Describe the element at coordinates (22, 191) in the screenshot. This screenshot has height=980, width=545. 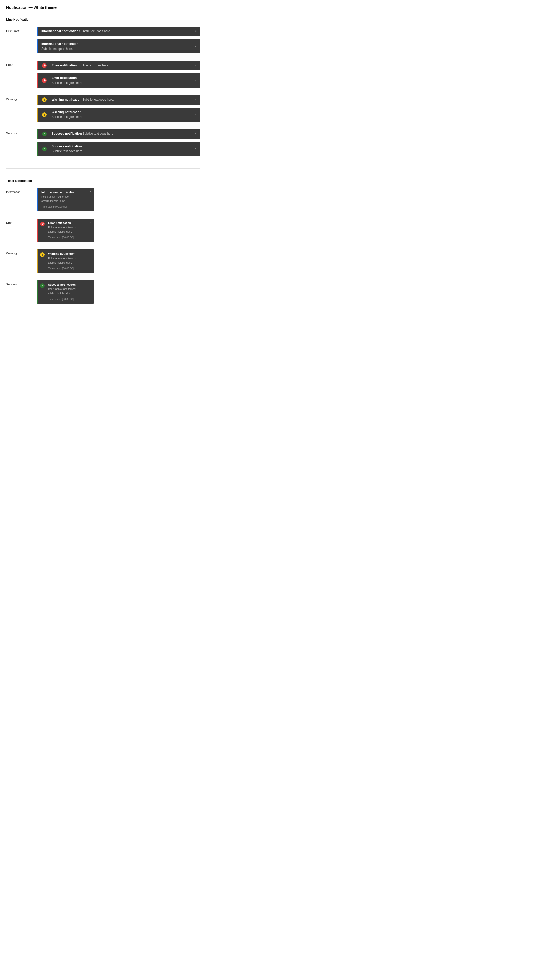
I see `toast-info-label: Information` at that location.